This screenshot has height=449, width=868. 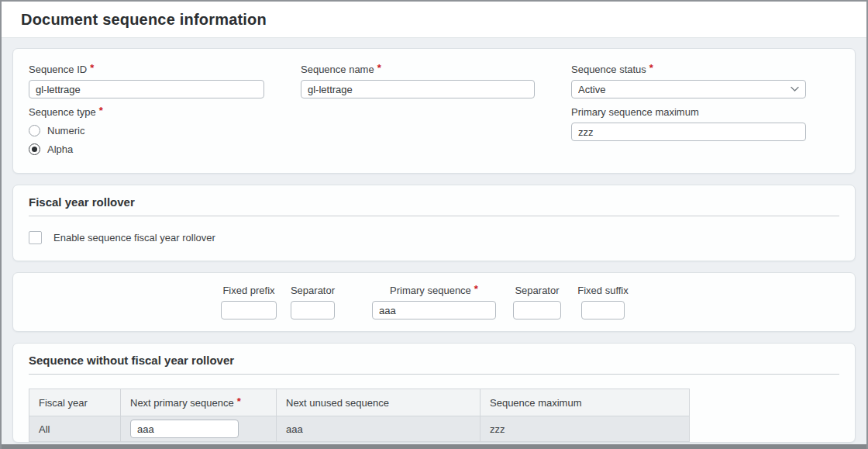 I want to click on primary-sequence-field: Primary sequence*, so click(x=434, y=302).